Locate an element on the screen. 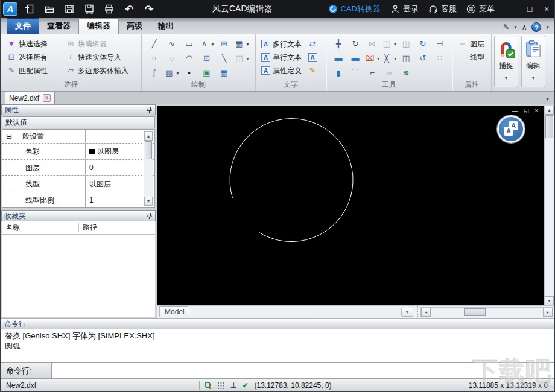 This screenshot has width=555, height=392. document-tab: New2.dxf × is located at coordinates (30, 98).